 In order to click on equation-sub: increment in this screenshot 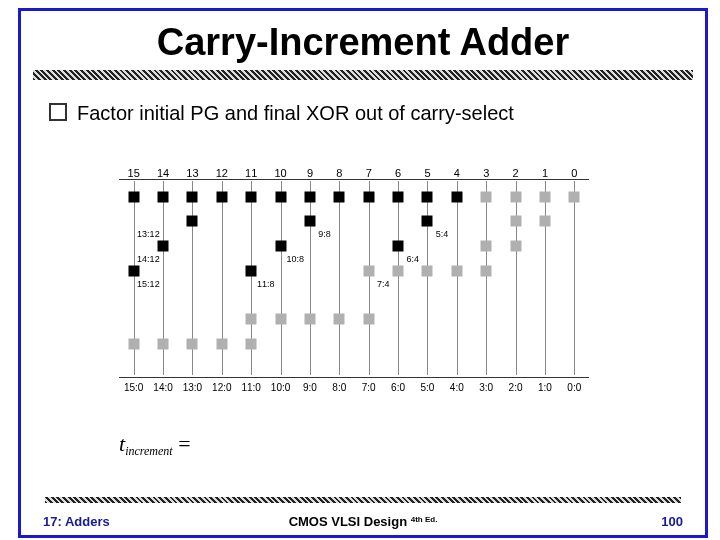, I will do `click(149, 451)`.